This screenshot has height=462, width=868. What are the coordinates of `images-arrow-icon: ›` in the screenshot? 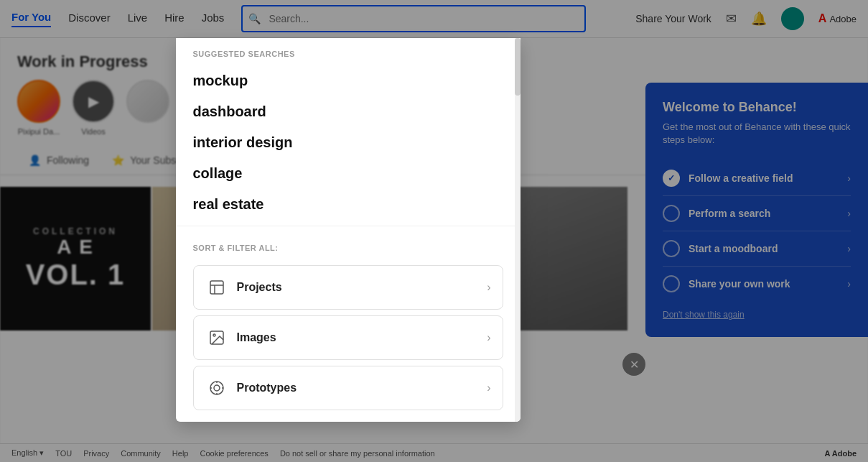 It's located at (488, 338).